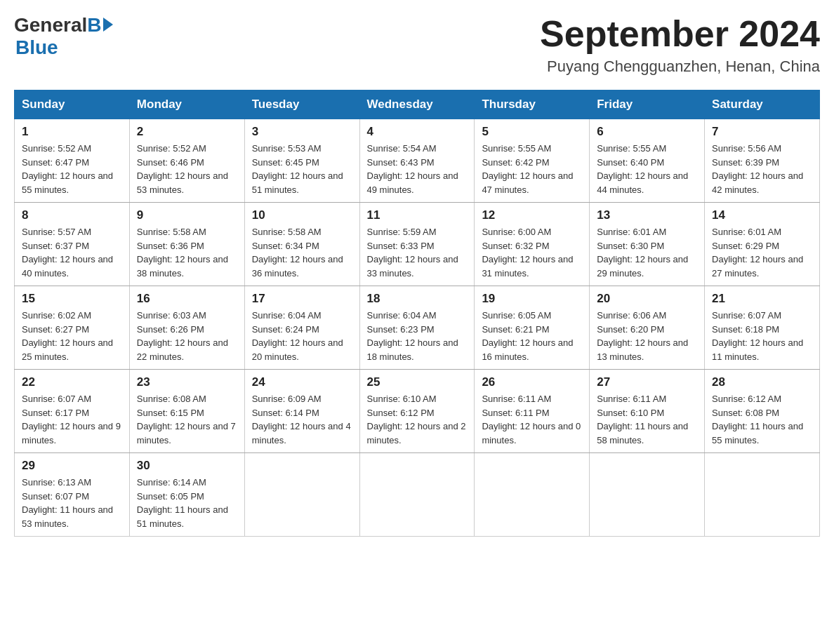  Describe the element at coordinates (532, 161) in the screenshot. I see `calendar-cell: 5Sunrise: 5:55 AMSunset: 6:42 PMDaylight…` at that location.